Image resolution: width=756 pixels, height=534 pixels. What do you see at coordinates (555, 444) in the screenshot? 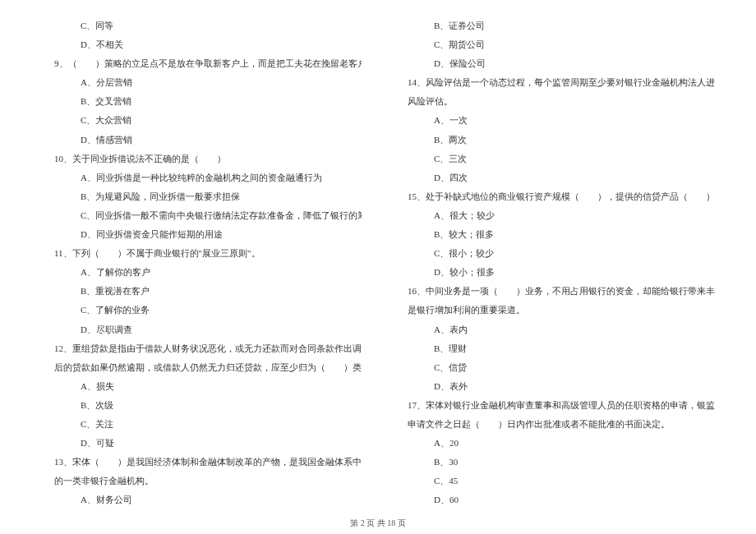
I see `q17-option-a: A、20` at bounding box center [555, 444].